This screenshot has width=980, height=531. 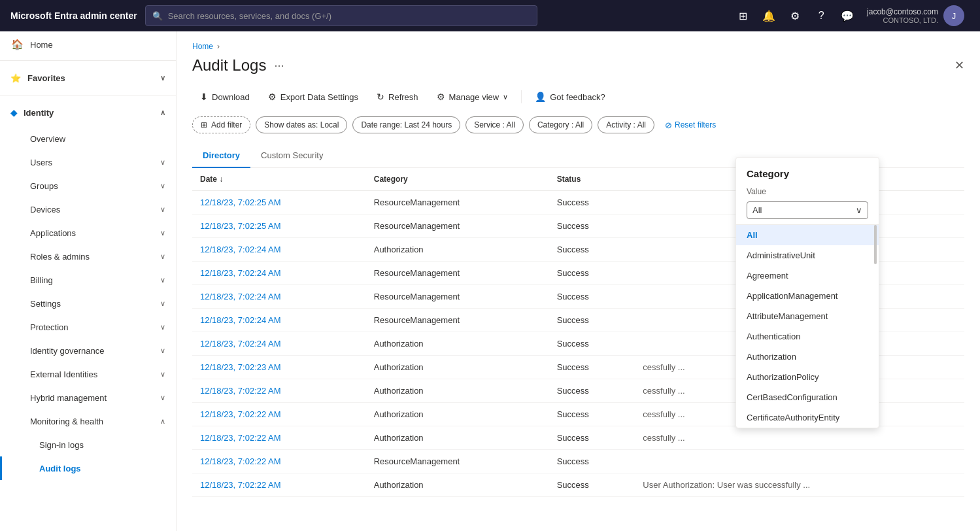 I want to click on toolbar: ⬇ Download ⚙ Export Data Settings ↻ Refr…, so click(x=578, y=97).